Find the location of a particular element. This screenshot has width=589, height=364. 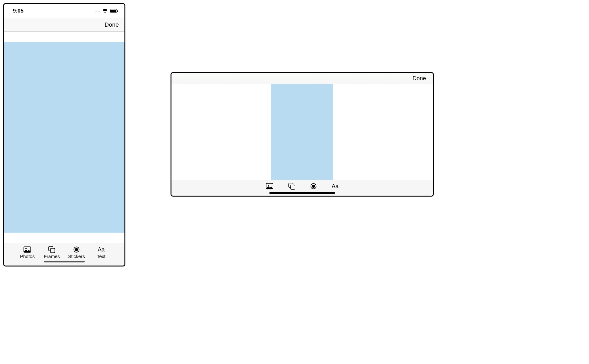

toolbar-item-text: Aa Text is located at coordinates (101, 253).